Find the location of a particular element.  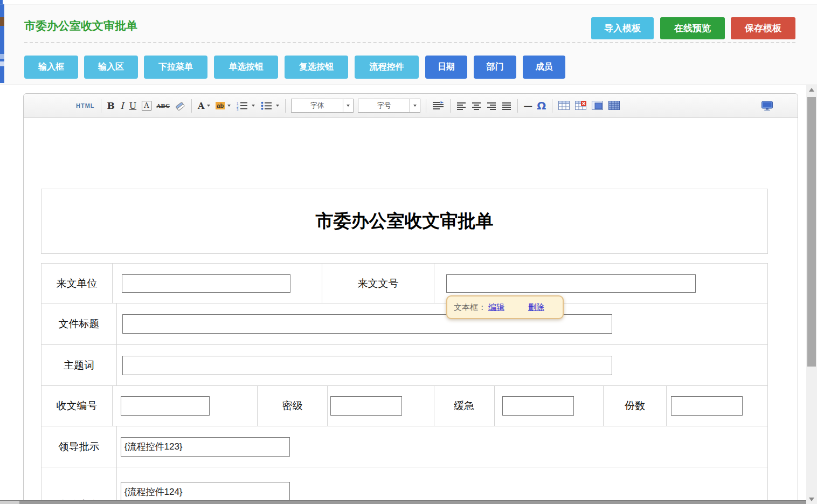

omega-icon: Ω is located at coordinates (541, 106).